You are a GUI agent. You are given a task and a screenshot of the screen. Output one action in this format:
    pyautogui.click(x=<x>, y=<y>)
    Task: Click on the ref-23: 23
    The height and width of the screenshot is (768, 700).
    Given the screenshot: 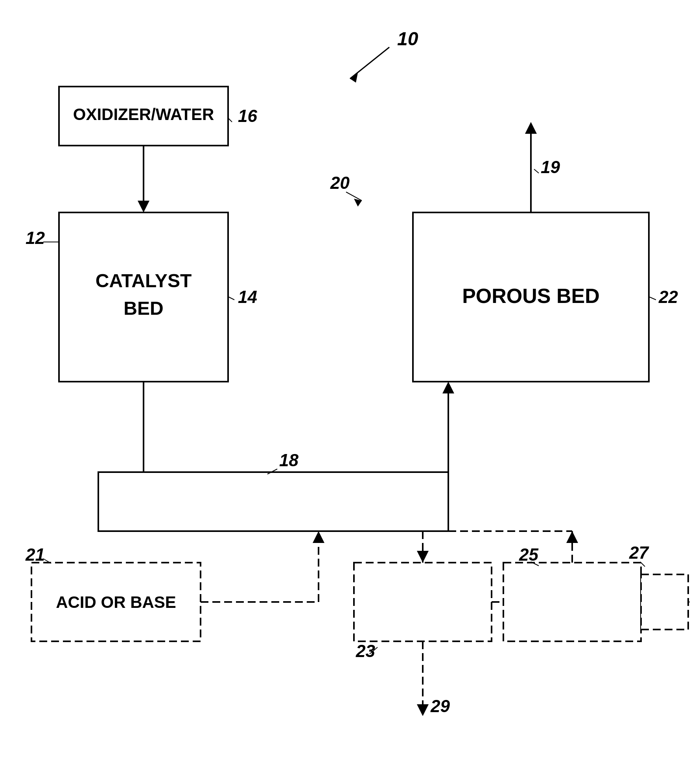 What is the action you would take?
    pyautogui.click(x=365, y=651)
    